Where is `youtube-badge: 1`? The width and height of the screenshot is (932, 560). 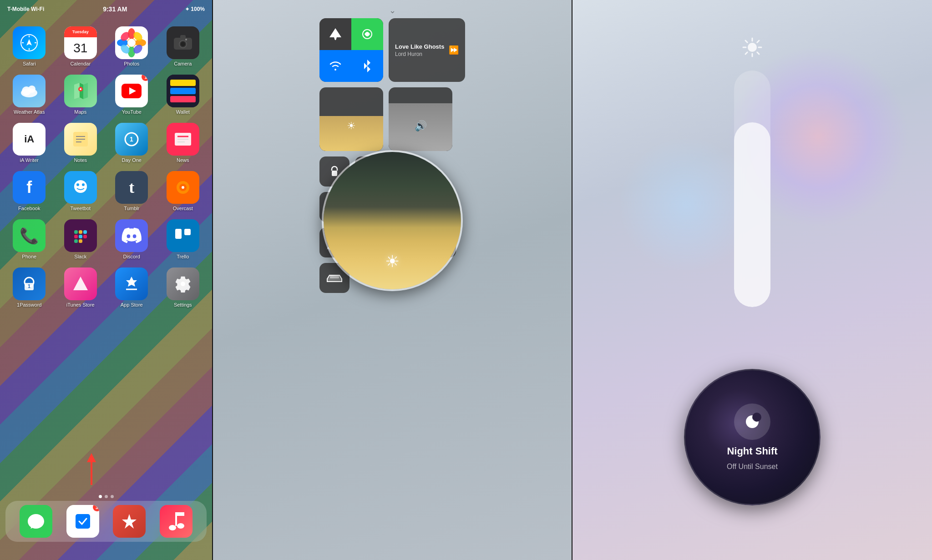
youtube-badge: 1 is located at coordinates (145, 78).